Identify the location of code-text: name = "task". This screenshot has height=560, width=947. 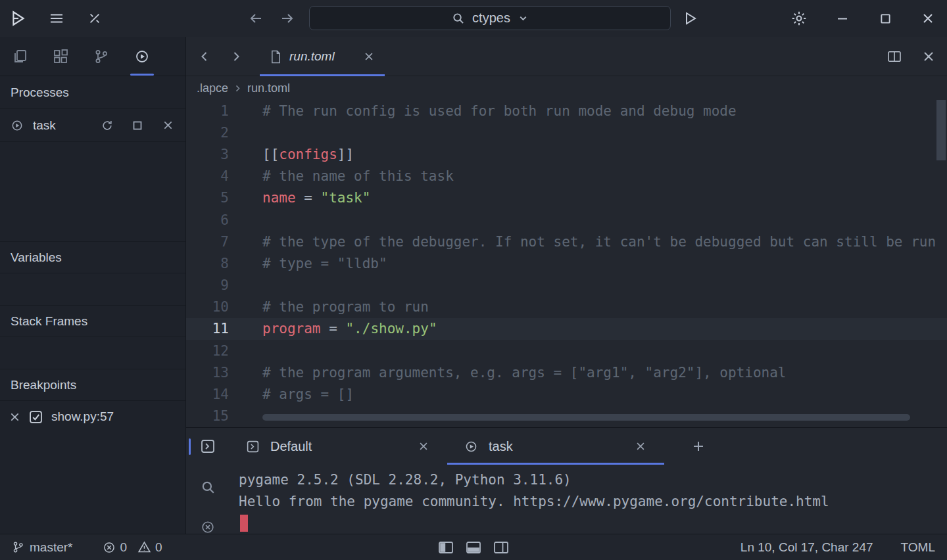
(316, 198).